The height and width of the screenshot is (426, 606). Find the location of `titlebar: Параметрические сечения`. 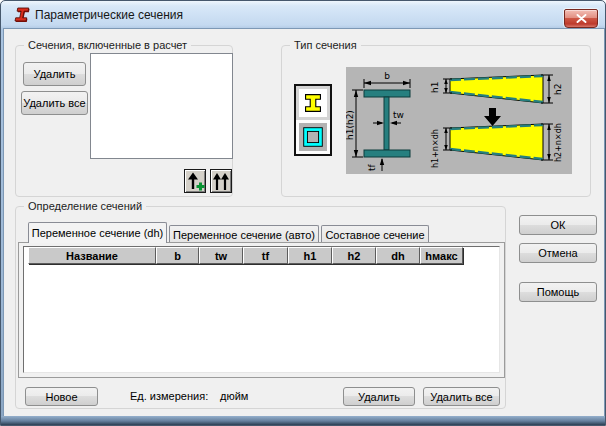

titlebar: Параметрические сечения is located at coordinates (303, 15).